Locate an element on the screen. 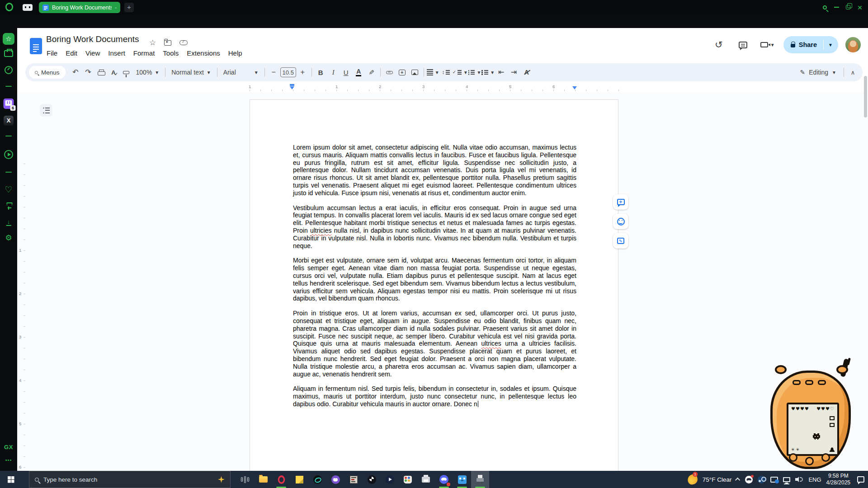  increase-indent-button: ⇥ is located at coordinates (514, 72).